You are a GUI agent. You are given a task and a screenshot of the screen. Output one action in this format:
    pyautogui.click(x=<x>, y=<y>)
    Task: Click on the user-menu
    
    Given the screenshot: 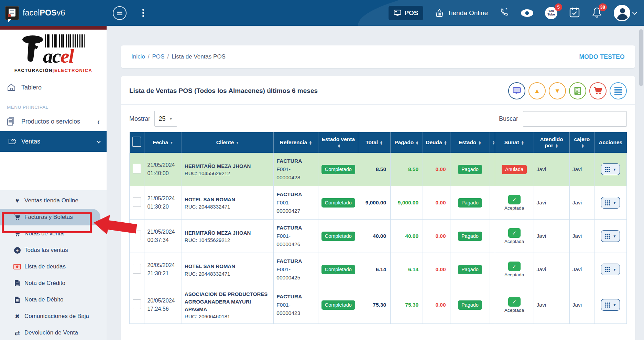 What is the action you would take?
    pyautogui.click(x=625, y=13)
    